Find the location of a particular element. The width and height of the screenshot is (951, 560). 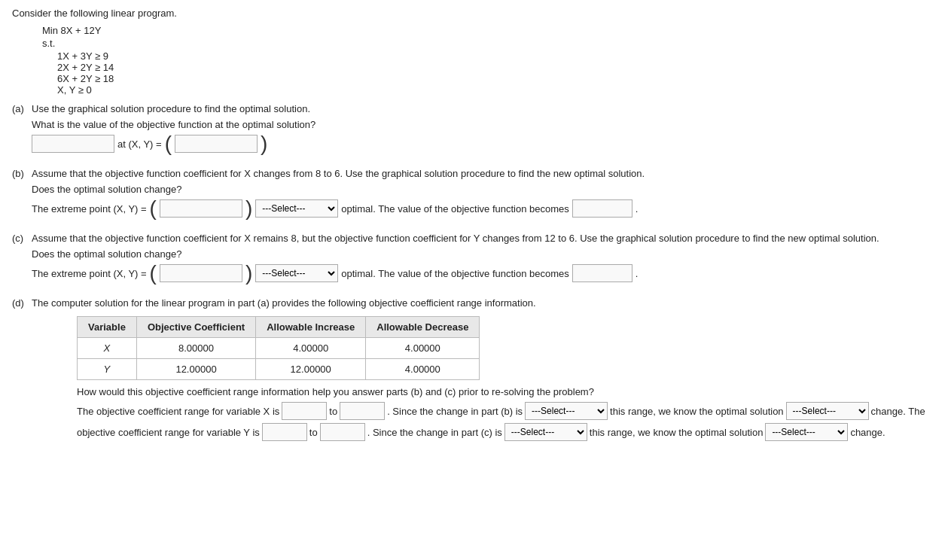

col-variable: Variable is located at coordinates (107, 327).